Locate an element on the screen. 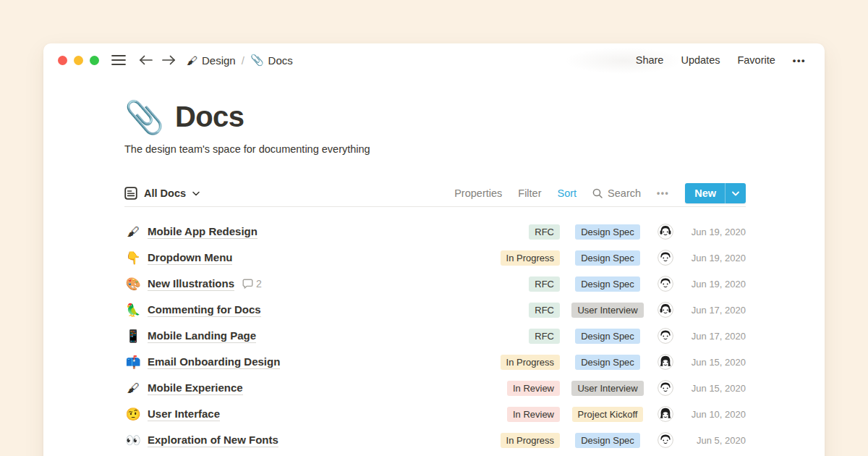  doc-title-link: Mobile Experience is located at coordinates (195, 388).